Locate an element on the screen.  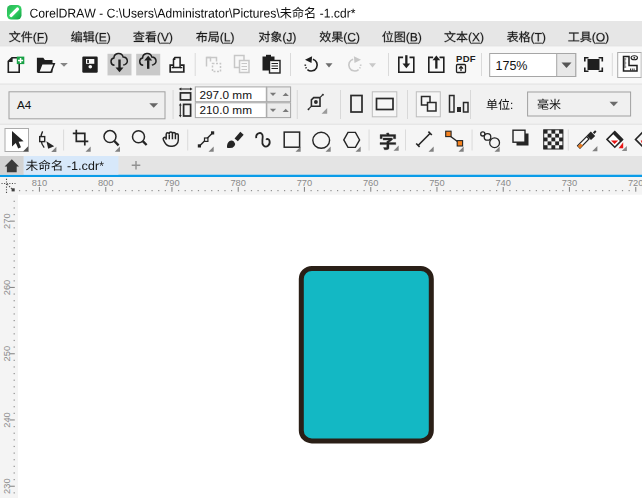
svg-text: 790 is located at coordinates (172, 183).